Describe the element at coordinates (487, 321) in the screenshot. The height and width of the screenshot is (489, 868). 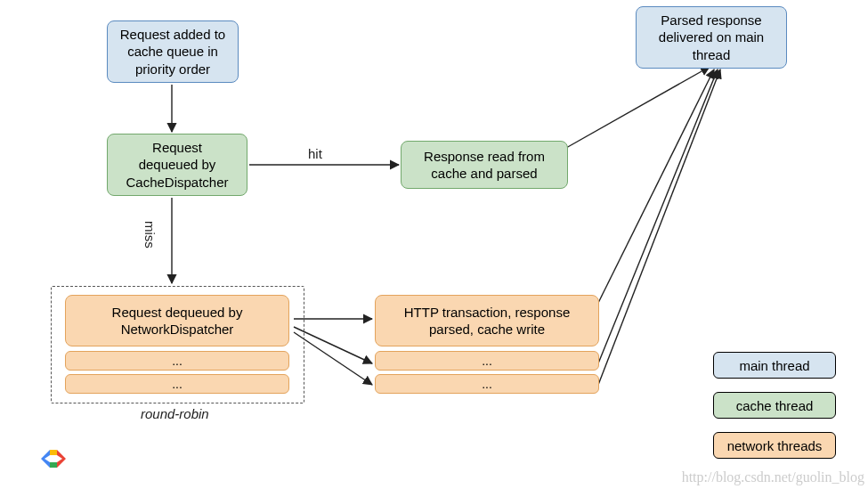
I see `node-http-transaction: HTTP transaction, response parsed, cache…` at that location.